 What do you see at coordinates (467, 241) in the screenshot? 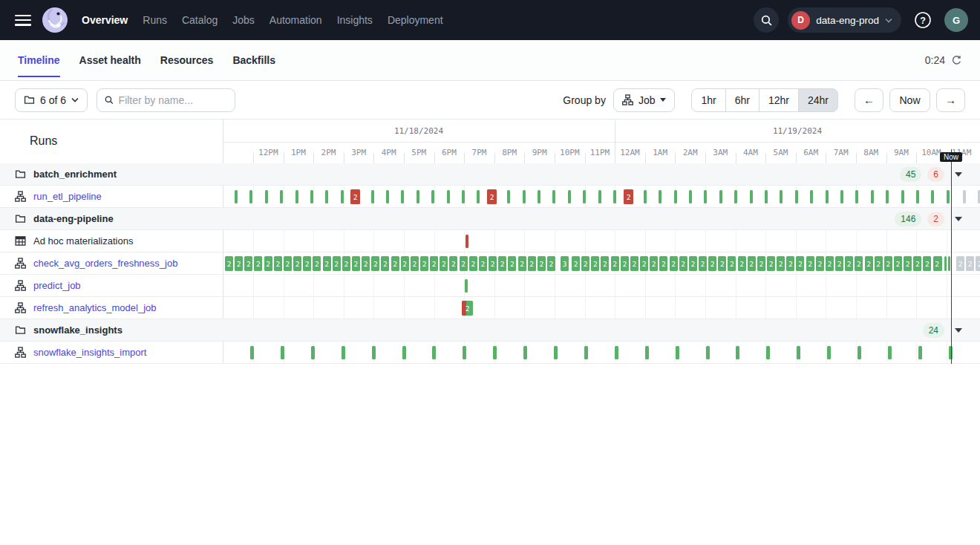
I see `run-bar-failure` at bounding box center [467, 241].